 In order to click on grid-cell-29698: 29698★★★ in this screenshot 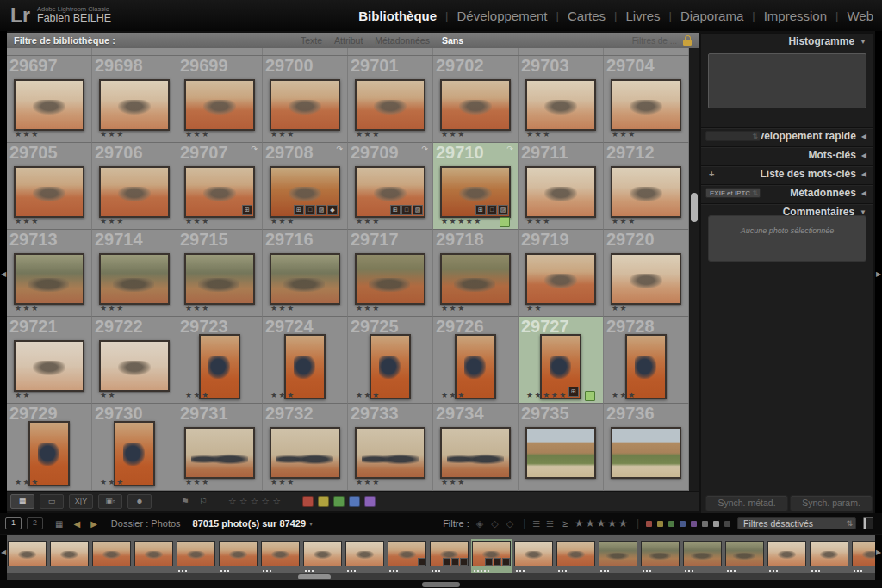, I will do `click(134, 100)`.